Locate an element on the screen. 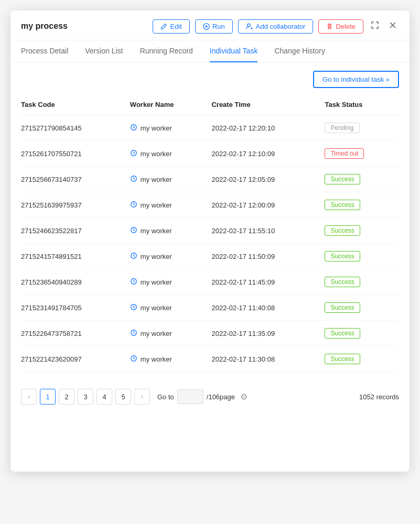 Image resolution: width=420 pixels, height=524 pixels. cell-create-time: 2022-02-17 11:30:08 is located at coordinates (268, 359).